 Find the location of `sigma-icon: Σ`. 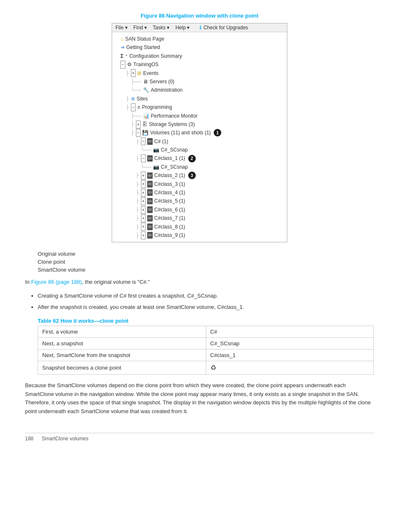

sigma-icon: Σ is located at coordinates (122, 56).